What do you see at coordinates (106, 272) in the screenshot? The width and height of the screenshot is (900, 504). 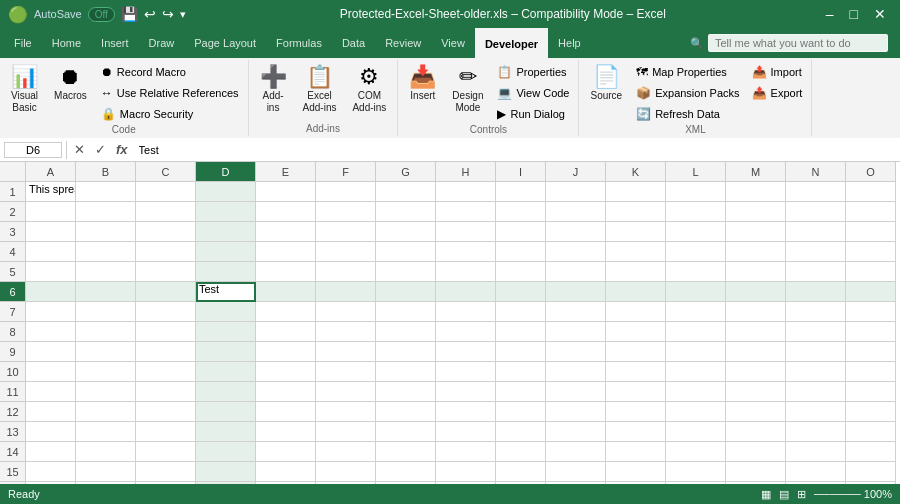 I see `cell-B5` at bounding box center [106, 272].